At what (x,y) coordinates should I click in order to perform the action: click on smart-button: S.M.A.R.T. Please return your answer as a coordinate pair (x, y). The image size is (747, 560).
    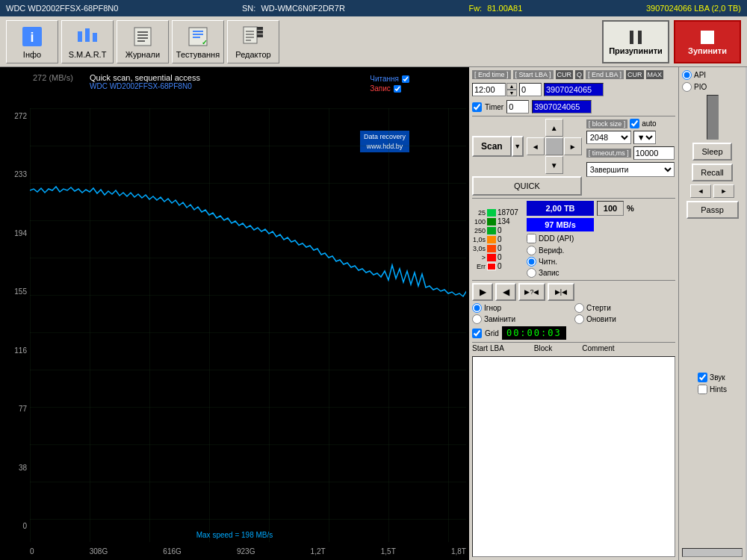
    Looking at the image, I should click on (87, 42).